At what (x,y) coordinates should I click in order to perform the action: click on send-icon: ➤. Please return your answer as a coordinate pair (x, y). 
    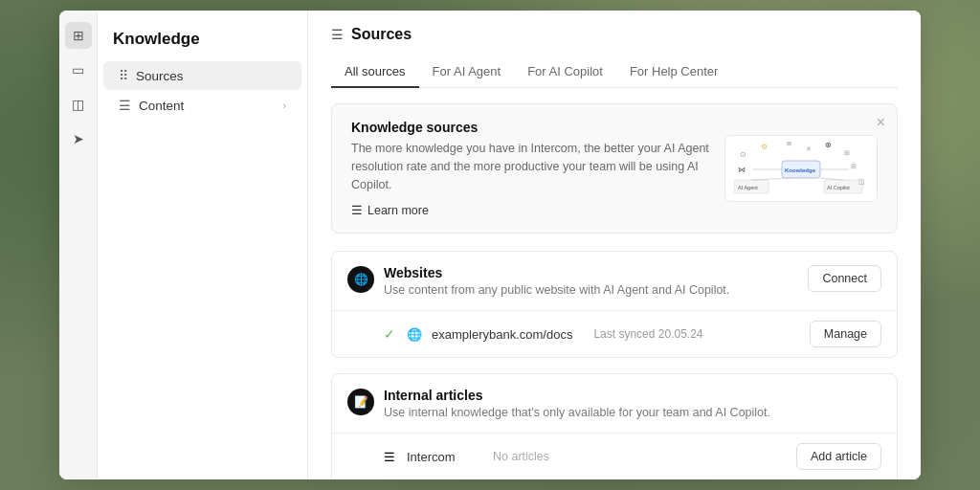
    Looking at the image, I should click on (78, 139).